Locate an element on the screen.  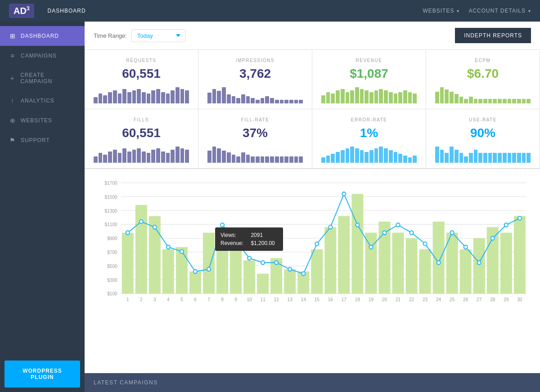
chart-tooltip: Views: 2091 Revenue: $1,200.00 is located at coordinates (249, 239).